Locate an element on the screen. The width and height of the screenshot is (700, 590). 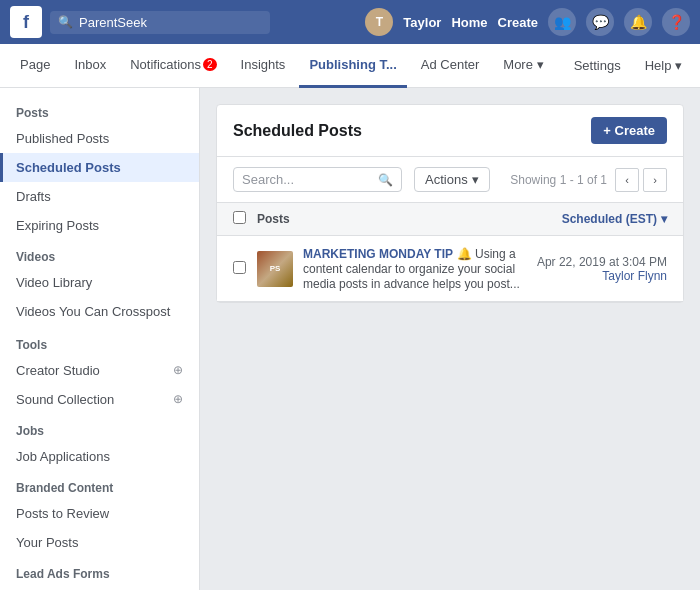
messenger-icon: 💬 is located at coordinates (600, 22).